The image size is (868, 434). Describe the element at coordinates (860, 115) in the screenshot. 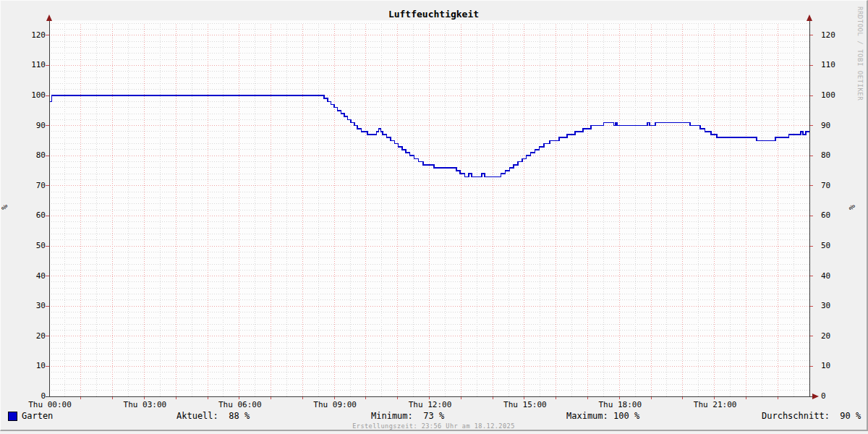

I see `rrdtool-watermark: RRDTOOL / TOBI OETIKER` at that location.